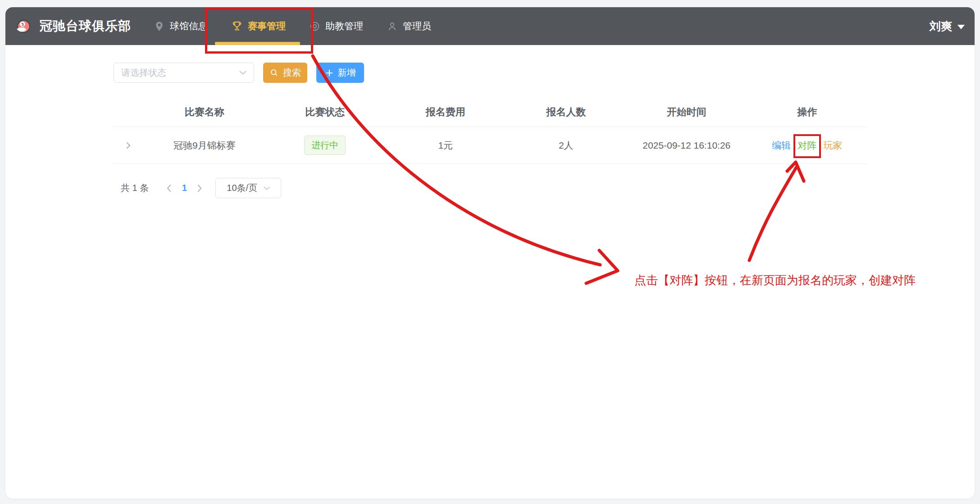  What do you see at coordinates (490, 145) in the screenshot?
I see `table-row: 冠驰9月锦标赛 进行中 1元 2人 2025-09-12 16:10:26 编辑…` at bounding box center [490, 145].